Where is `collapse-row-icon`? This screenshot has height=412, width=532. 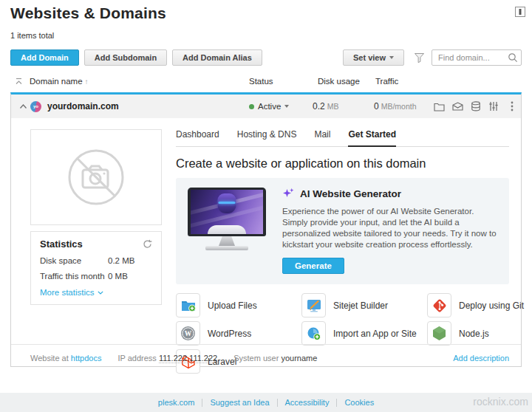
collapse-row-icon is located at coordinates (21, 106).